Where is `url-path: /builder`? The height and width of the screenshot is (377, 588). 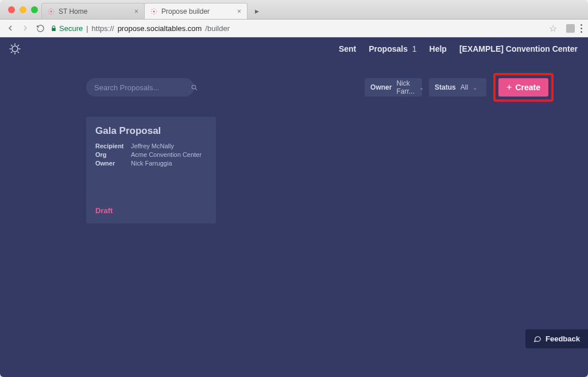
url-path: /builder is located at coordinates (217, 29).